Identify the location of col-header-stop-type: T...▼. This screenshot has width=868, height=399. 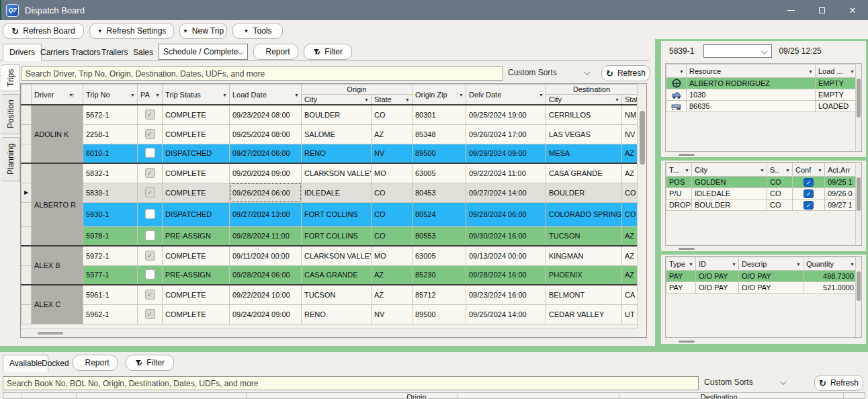
(679, 170).